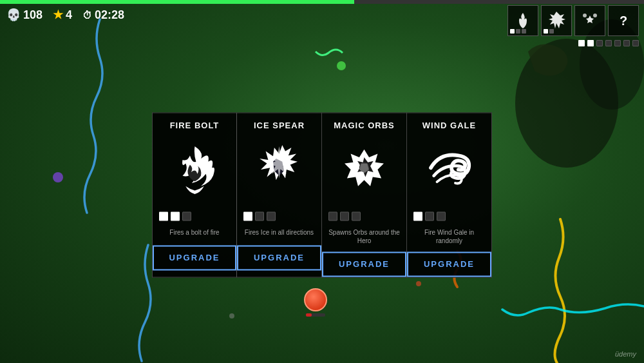 The width and height of the screenshot is (644, 363). Describe the element at coordinates (194, 235) in the screenshot. I see `fire-bolt-description: Fires a bolt of fire` at that location.